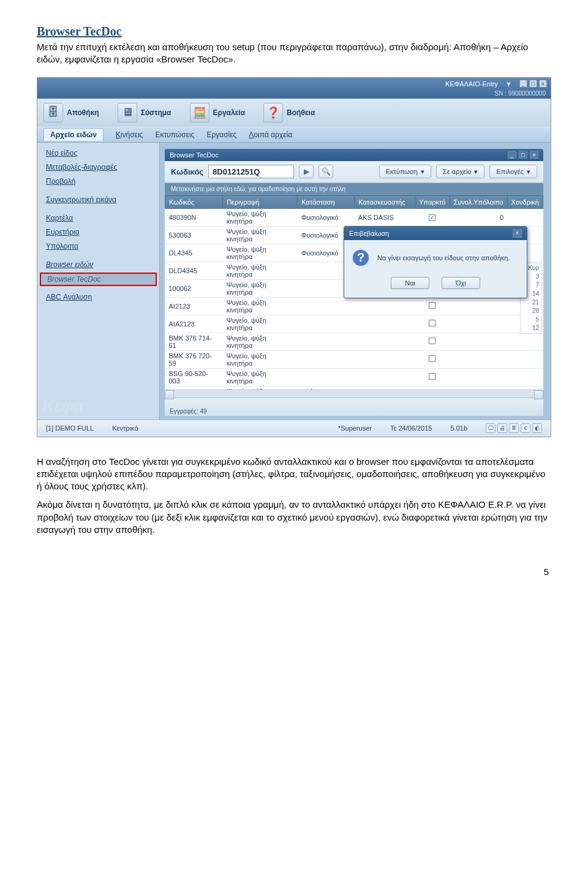  What do you see at coordinates (70, 428) in the screenshot?
I see `status-db-label: [1] DEMO FULL` at bounding box center [70, 428].